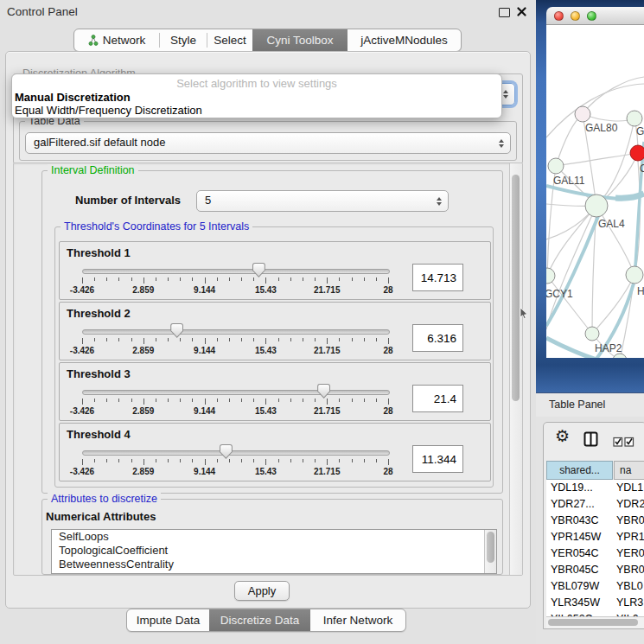 The image size is (644, 644). I want to click on node-label: C, so click(641, 169).